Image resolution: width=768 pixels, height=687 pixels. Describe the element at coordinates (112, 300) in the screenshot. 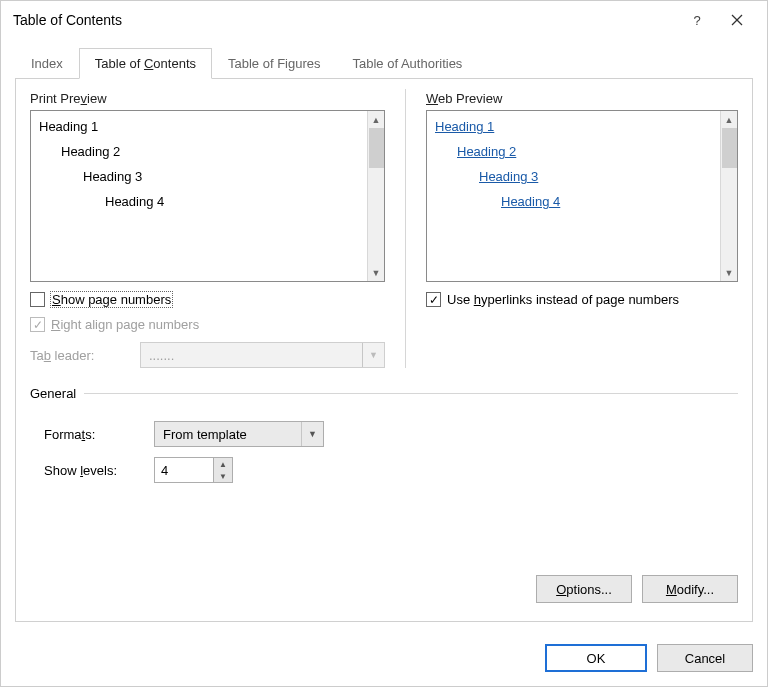

I see `show-page-numbers-label: Show page numbers` at that location.